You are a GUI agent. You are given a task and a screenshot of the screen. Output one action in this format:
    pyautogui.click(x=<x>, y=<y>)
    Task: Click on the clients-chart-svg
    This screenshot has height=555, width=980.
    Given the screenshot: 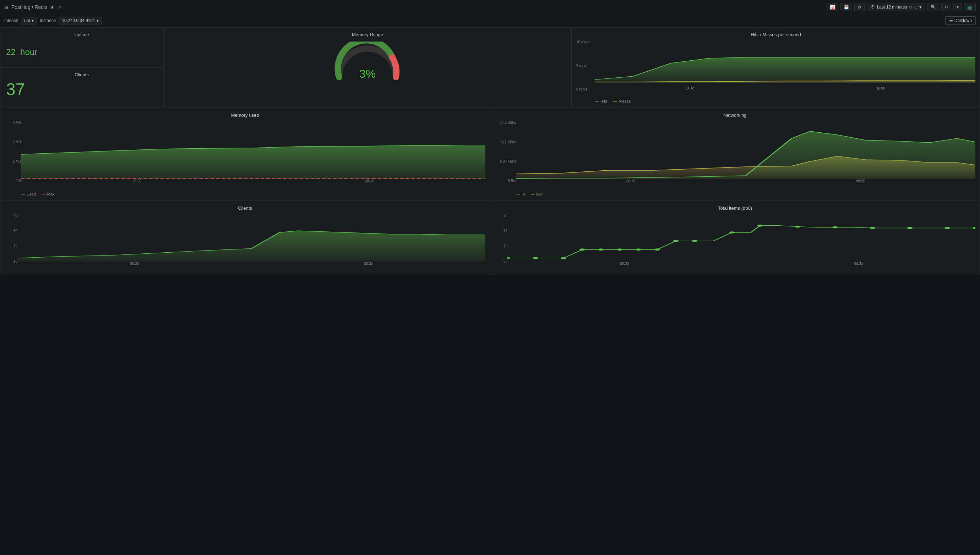 What is the action you would take?
    pyautogui.click(x=252, y=237)
    